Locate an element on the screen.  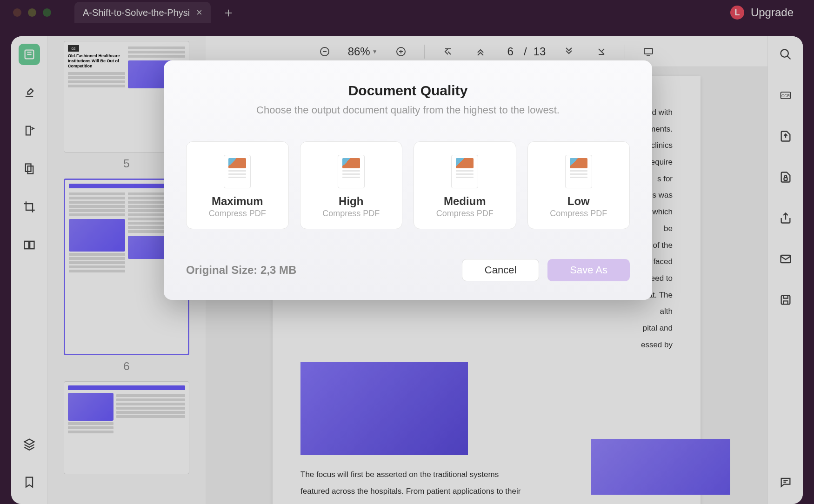
option-label: Maximum is located at coordinates (237, 201).